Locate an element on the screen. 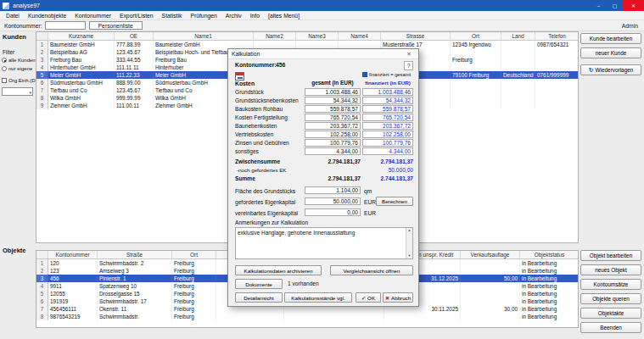 This screenshot has height=339, width=644. finanziert-gesamt-checkbox is located at coordinates (365, 75).